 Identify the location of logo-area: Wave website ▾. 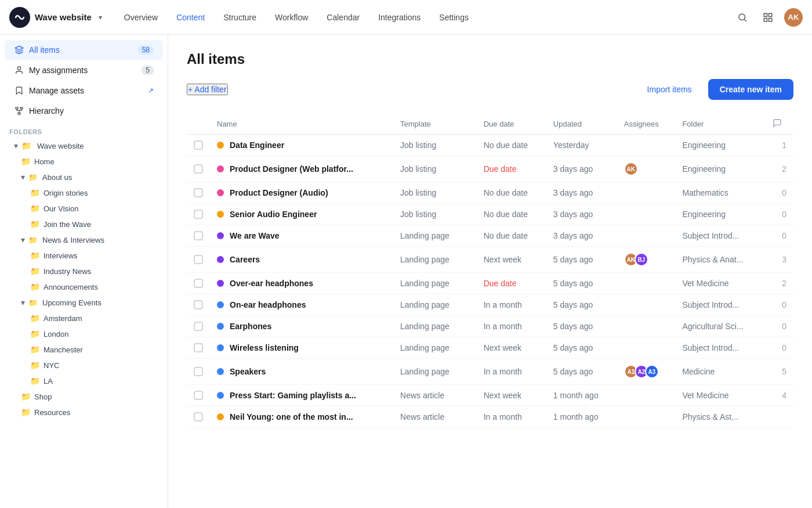
(56, 17).